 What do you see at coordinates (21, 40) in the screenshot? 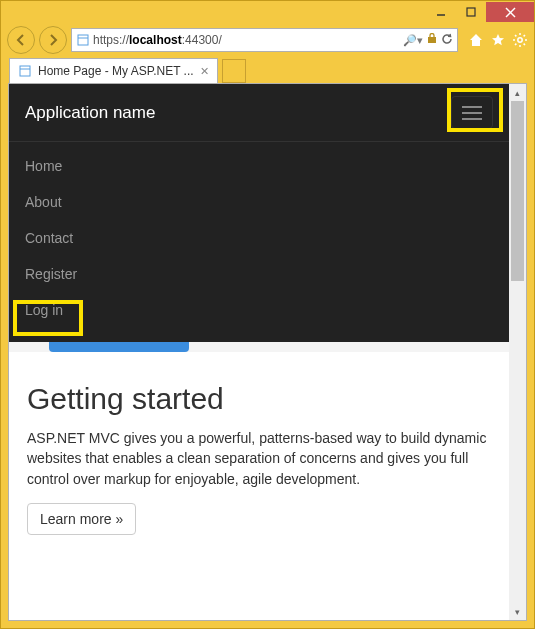
I see `back-button` at bounding box center [21, 40].